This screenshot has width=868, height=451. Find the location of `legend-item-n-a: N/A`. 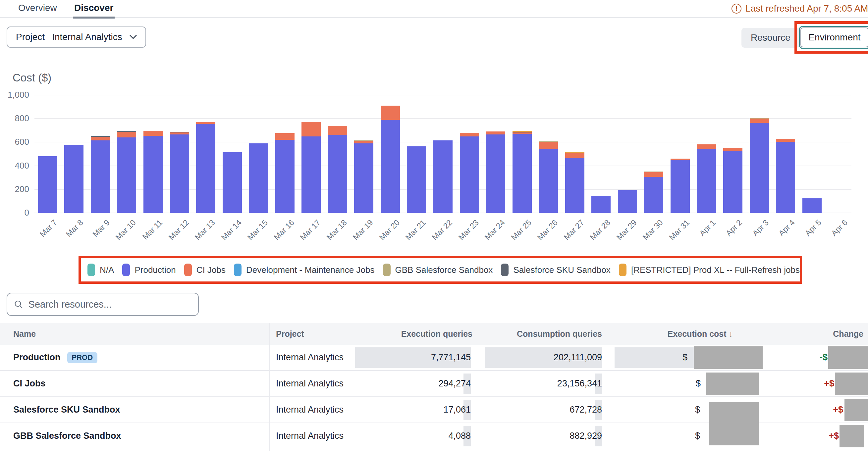

legend-item-n-a: N/A is located at coordinates (101, 270).